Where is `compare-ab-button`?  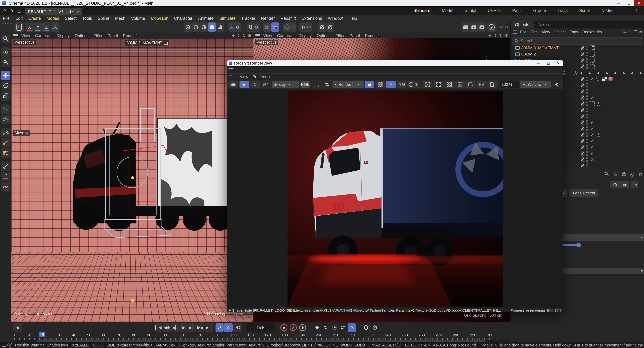 compare-ab-button is located at coordinates (438, 84).